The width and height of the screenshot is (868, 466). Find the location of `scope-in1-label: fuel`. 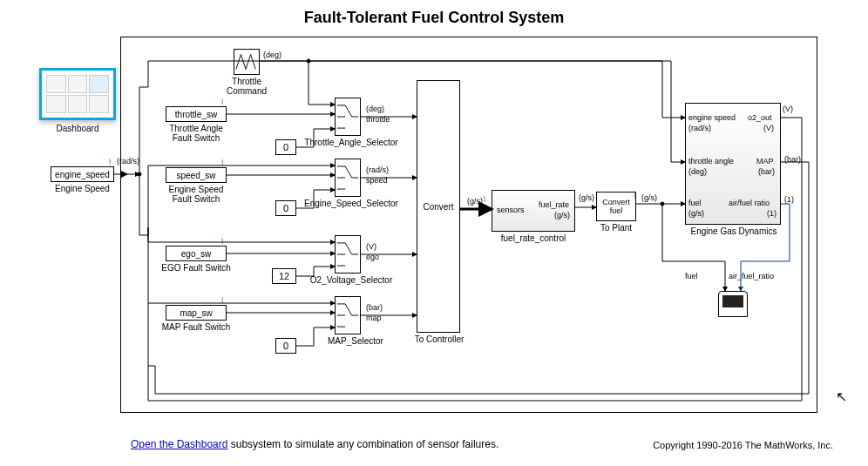

scope-in1-label: fuel is located at coordinates (692, 276).